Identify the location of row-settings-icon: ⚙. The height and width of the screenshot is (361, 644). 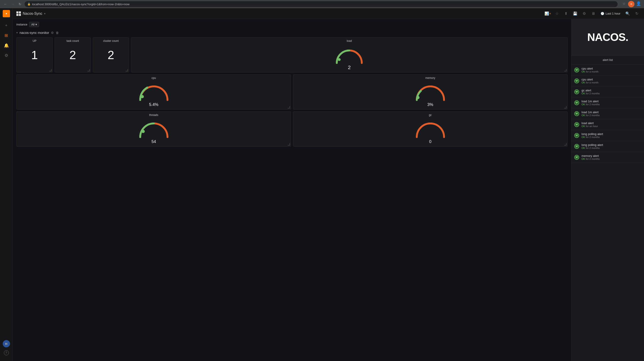
(52, 33).